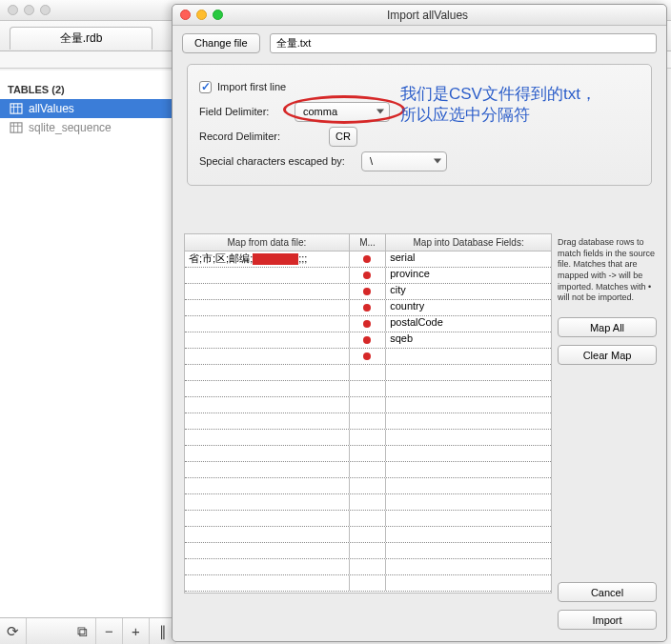 The image size is (671, 644). Describe the element at coordinates (368, 276) in the screenshot. I see `map-row: province` at that location.